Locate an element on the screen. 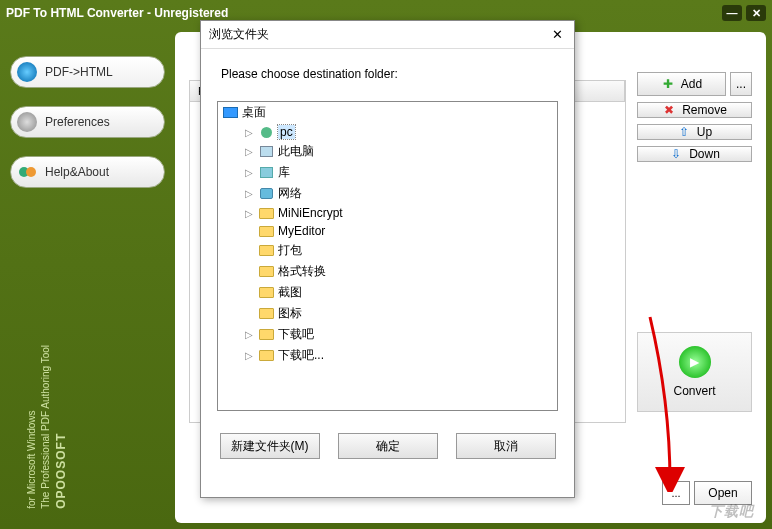 Image resolution: width=772 pixels, height=529 pixels. button-label: Down is located at coordinates (704, 154).